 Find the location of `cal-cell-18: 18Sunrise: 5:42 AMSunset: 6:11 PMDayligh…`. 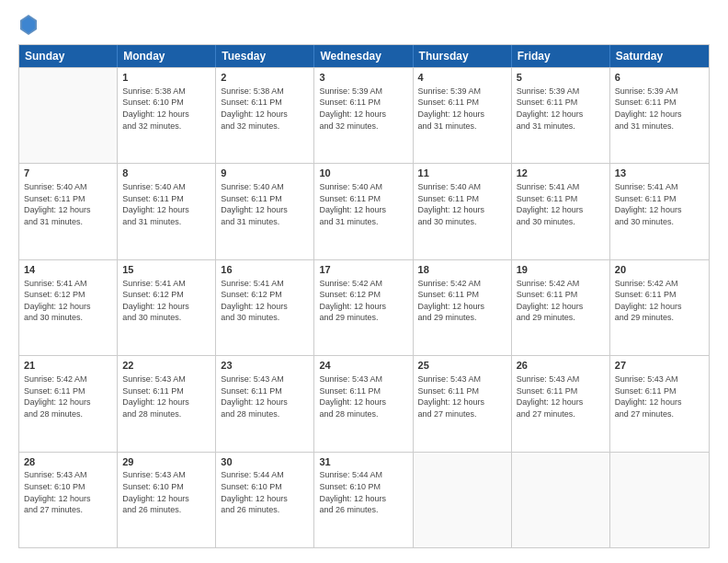

cal-cell-18: 18Sunrise: 5:42 AMSunset: 6:11 PMDayligh… is located at coordinates (463, 307).